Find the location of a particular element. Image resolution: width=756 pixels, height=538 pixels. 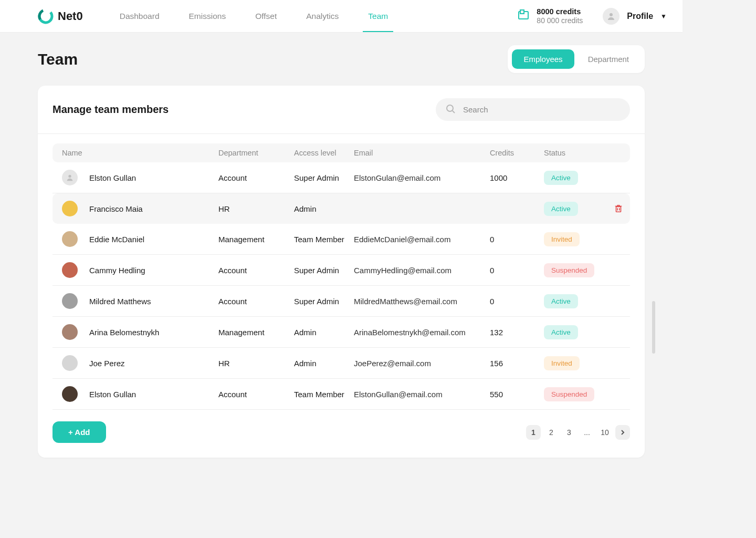

pagination: 123...10 is located at coordinates (578, 432).